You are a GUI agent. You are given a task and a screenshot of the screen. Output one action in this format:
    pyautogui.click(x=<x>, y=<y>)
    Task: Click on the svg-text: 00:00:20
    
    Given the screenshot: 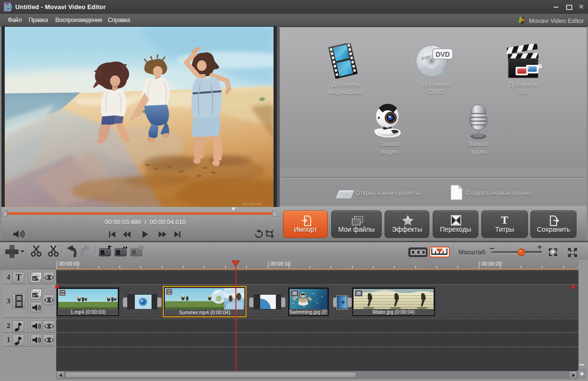 What is the action you would take?
    pyautogui.click(x=492, y=264)
    